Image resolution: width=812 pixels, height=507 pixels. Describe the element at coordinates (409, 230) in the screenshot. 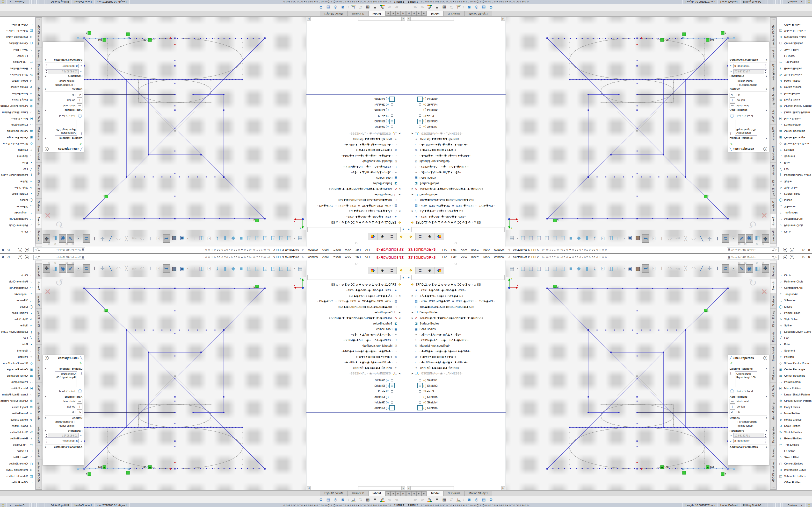

I see `filter-funnel-icon: ▼` at that location.